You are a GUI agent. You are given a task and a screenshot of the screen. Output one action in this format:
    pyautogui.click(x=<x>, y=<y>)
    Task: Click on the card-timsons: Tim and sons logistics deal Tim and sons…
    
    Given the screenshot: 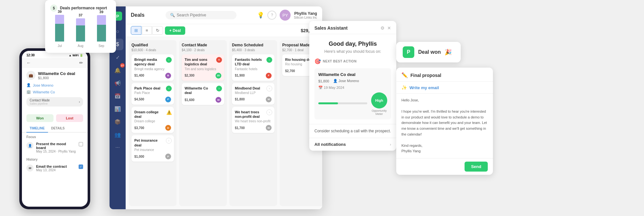 What is the action you would take?
    pyautogui.click(x=203, y=68)
    